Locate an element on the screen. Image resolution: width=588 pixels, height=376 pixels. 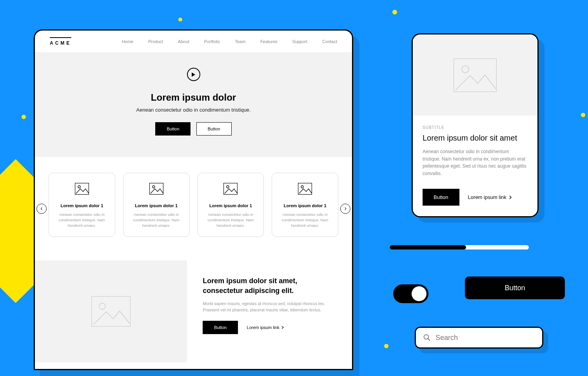
progress-fill is located at coordinates (428, 248).